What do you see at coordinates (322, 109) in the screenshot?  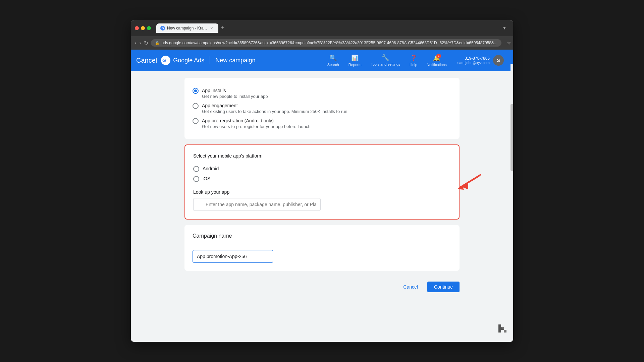 I see `app-engagement-option: App engagement Get existing users to tak…` at bounding box center [322, 109].